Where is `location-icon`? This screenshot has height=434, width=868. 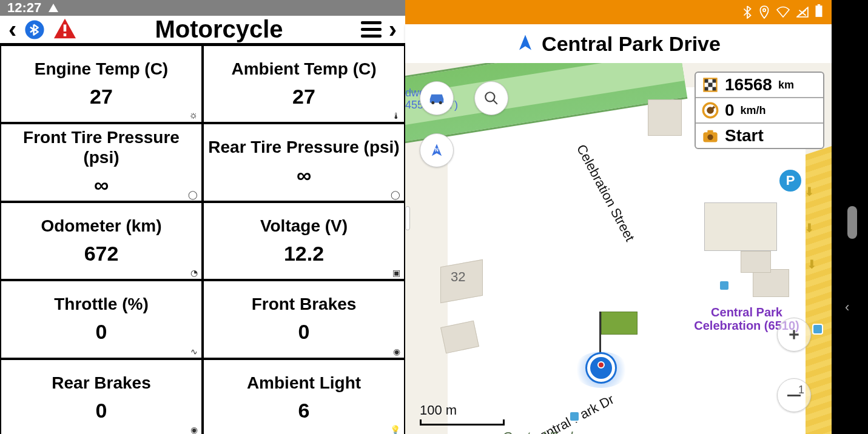
location-icon is located at coordinates (764, 12).